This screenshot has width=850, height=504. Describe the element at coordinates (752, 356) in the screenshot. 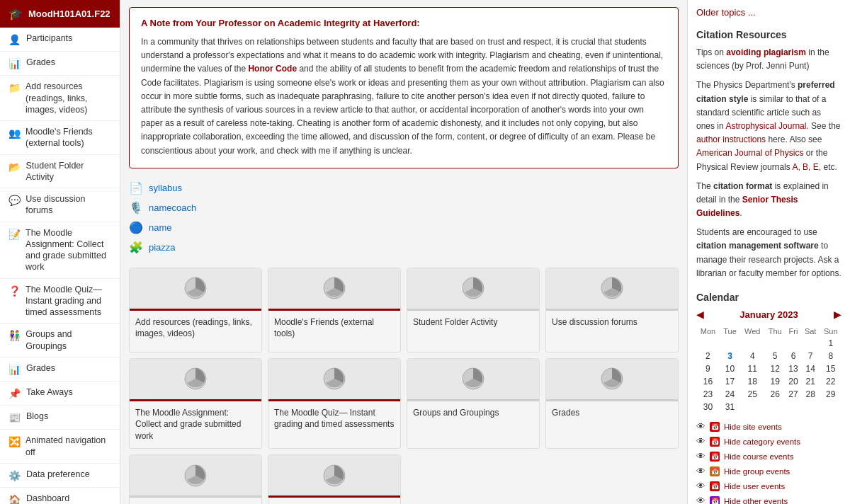

I see `calendar-day: 4` at that location.